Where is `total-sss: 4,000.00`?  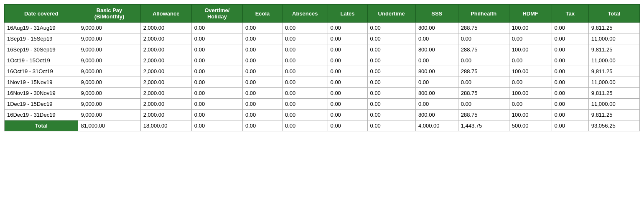
total-sss: 4,000.00 is located at coordinates (437, 126).